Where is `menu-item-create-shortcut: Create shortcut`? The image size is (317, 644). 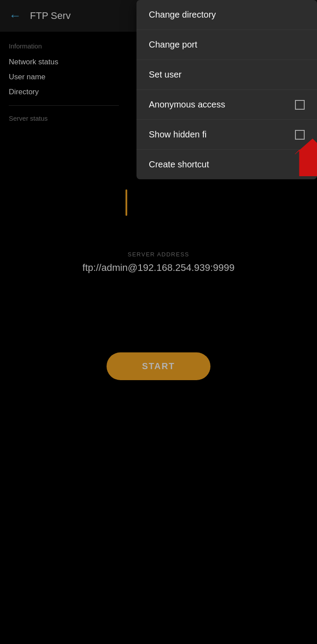
menu-item-create-shortcut: Create shortcut is located at coordinates (227, 165).